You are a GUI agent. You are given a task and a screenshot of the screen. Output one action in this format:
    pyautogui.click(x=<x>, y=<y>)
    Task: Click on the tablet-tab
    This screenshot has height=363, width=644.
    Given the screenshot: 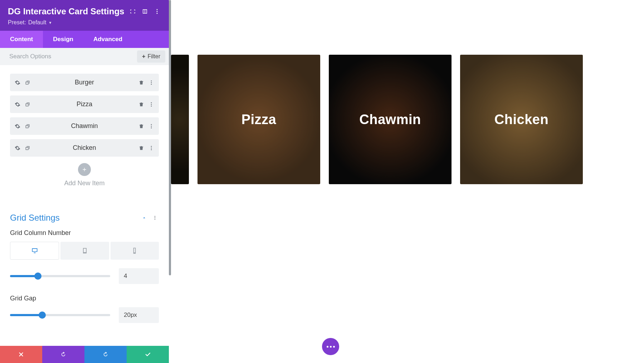 What is the action you would take?
    pyautogui.click(x=84, y=251)
    